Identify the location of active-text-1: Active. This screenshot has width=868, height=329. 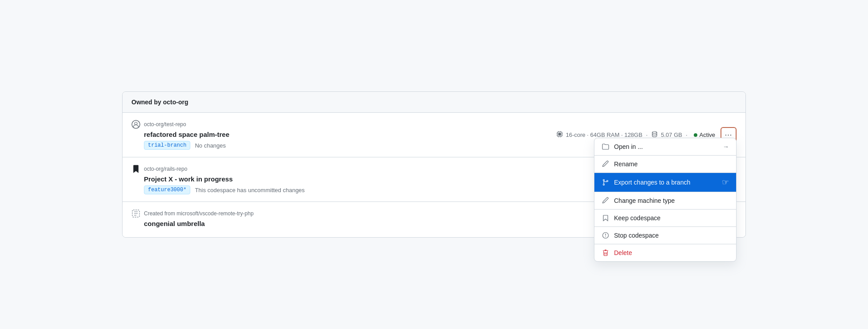
(708, 135).